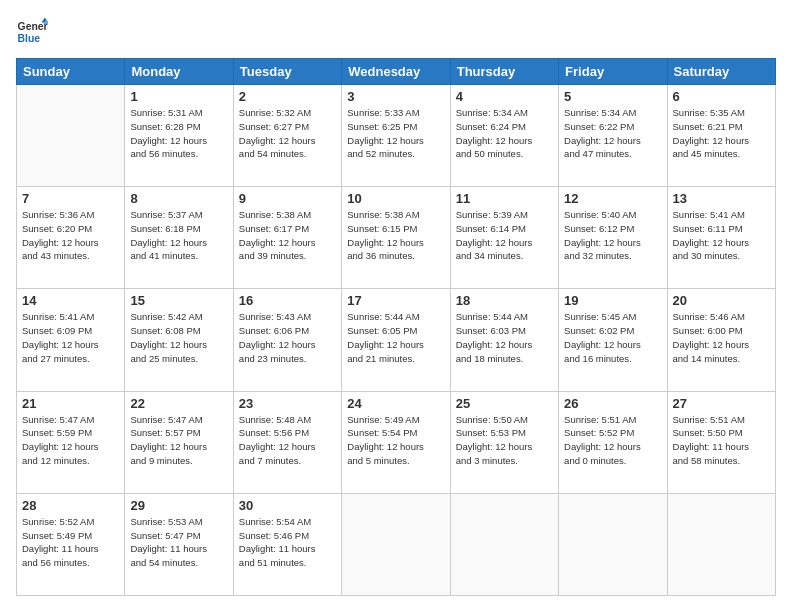  I want to click on day-info: Sunrise: 5:34 AM Sunset: 6:24 PM Dayligh…, so click(504, 134).